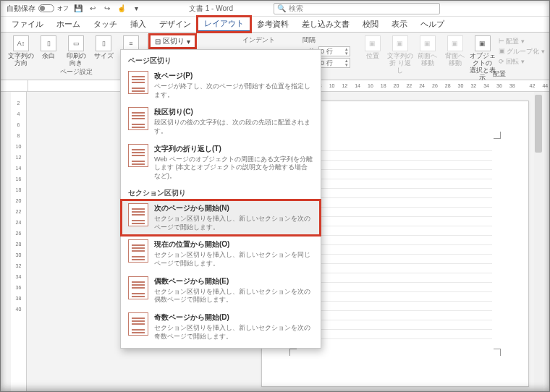 This screenshot has height=392, width=550. What do you see at coordinates (221, 85) in the screenshot?
I see `breaks-item-0: 改ページ(P)ページが終了し、次のページが開始する位置を指定します。` at bounding box center [221, 85].